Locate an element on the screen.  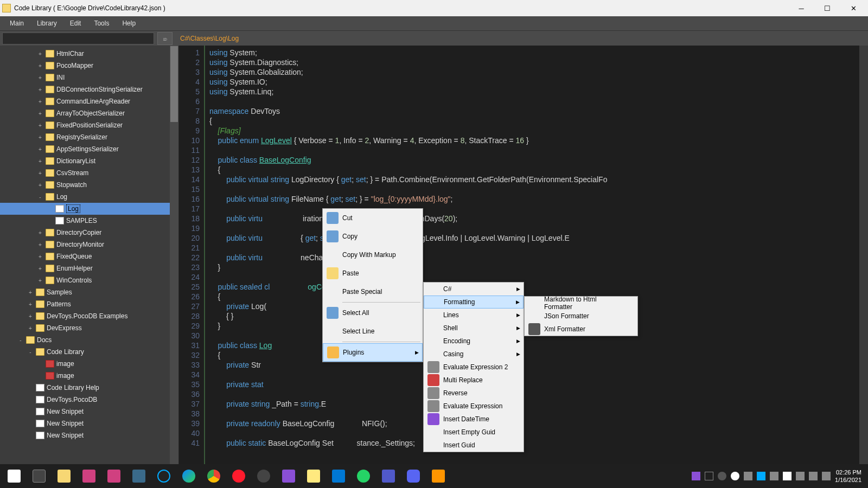
teams-icon is located at coordinates (388, 476).